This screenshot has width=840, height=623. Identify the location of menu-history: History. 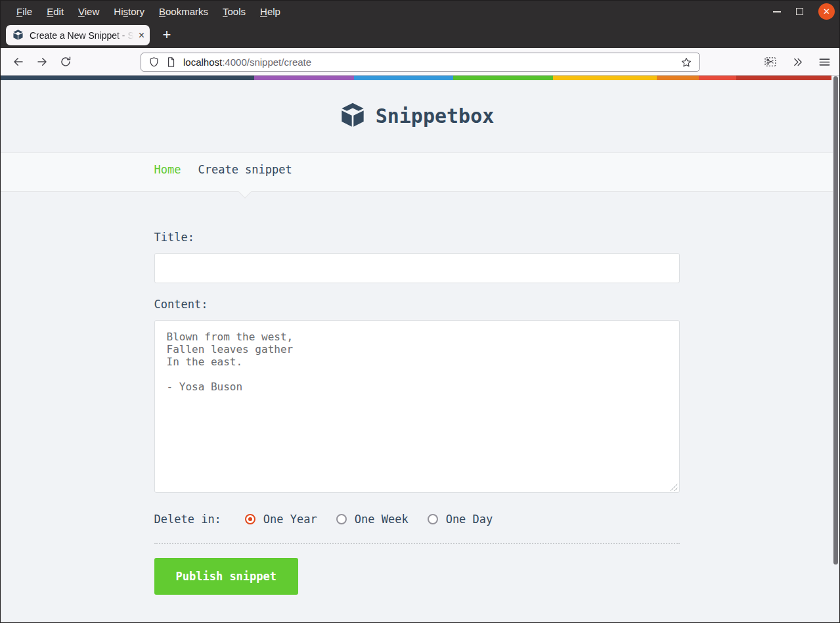
(129, 12).